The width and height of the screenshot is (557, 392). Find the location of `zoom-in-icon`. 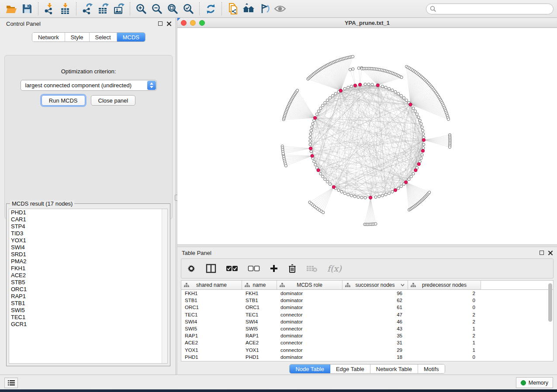

zoom-in-icon is located at coordinates (141, 9).